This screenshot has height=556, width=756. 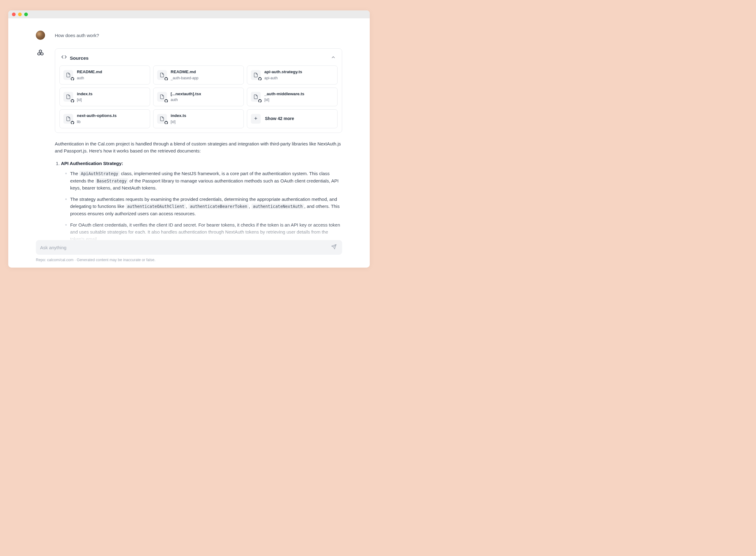 I want to click on chevron-up-icon, so click(x=333, y=58).